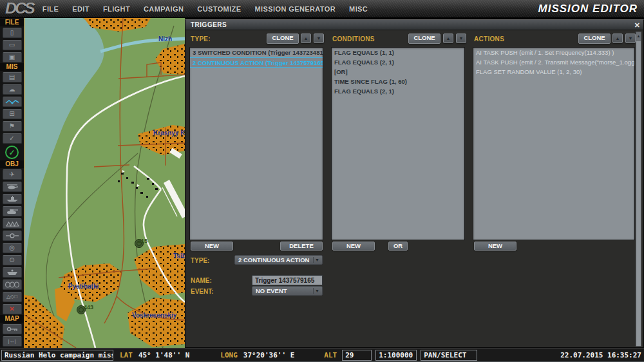 This screenshot has height=362, width=644. What do you see at coordinates (591, 9) in the screenshot?
I see `app-title: MISSION EDITOR` at bounding box center [591, 9].